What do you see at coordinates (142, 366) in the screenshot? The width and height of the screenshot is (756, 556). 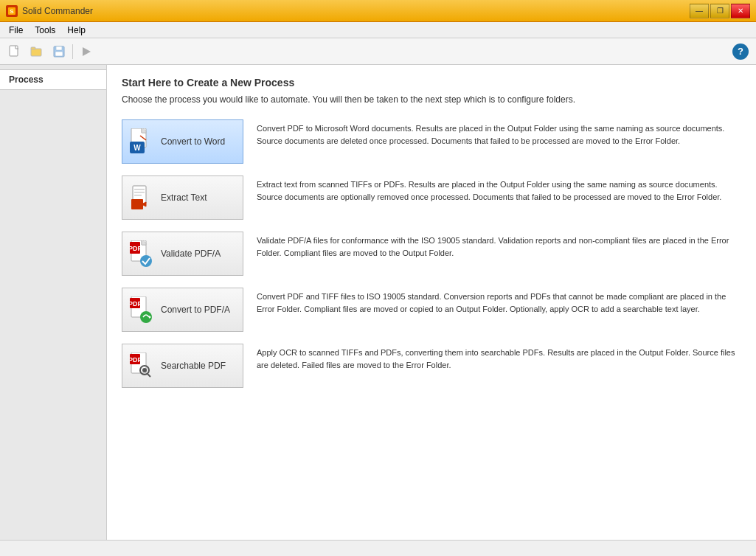 I see `searchable-pdf-icon: PDF` at bounding box center [142, 366].